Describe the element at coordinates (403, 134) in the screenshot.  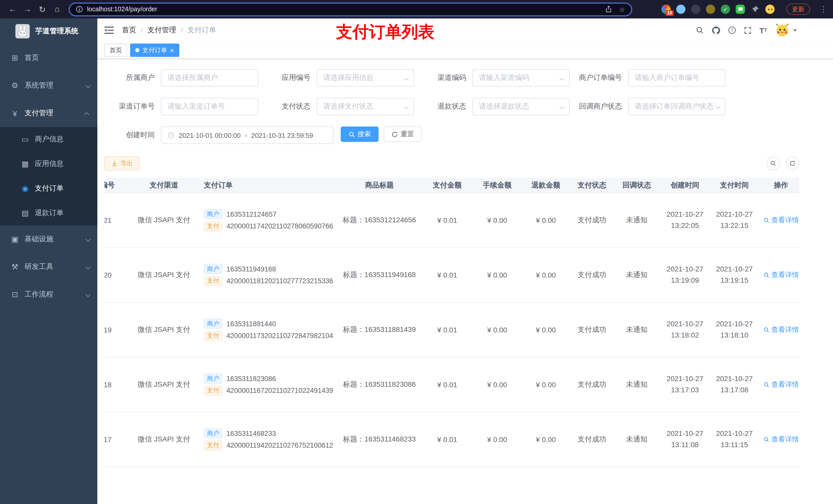
I see `reset-button: 重置` at that location.